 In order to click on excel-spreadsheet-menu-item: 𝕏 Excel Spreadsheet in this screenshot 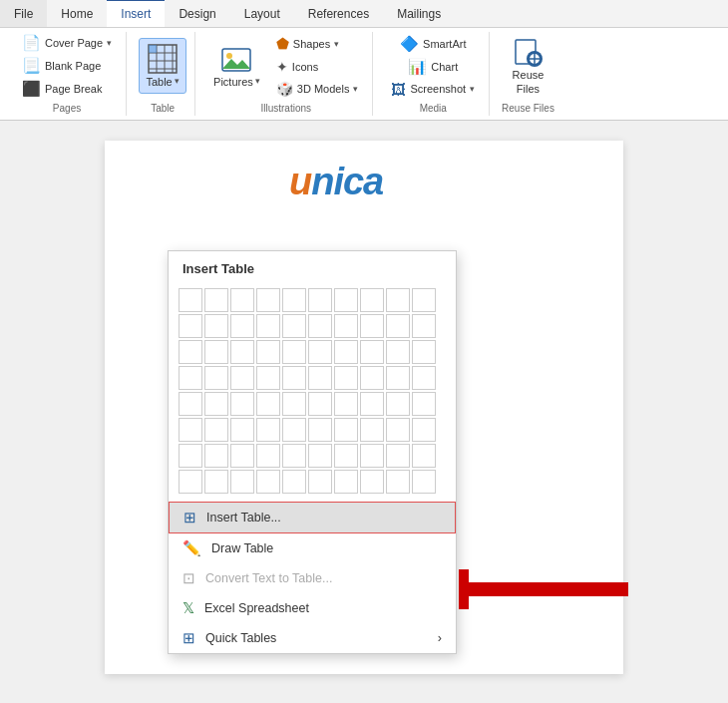, I will do `click(312, 608)`.